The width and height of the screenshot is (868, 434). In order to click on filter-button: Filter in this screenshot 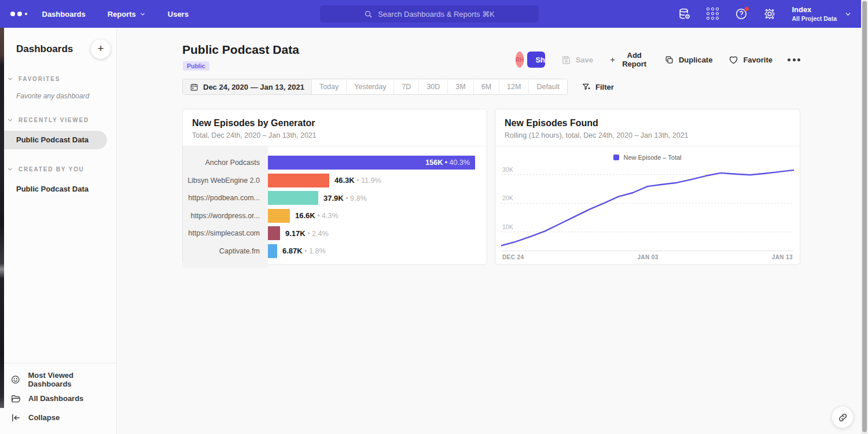, I will do `click(598, 87)`.